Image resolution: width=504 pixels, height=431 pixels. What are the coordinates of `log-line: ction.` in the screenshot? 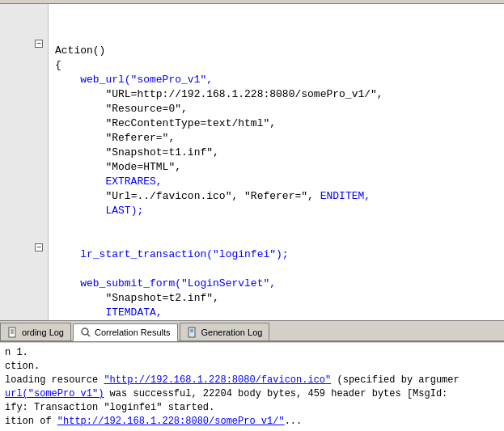 It's located at (252, 367).